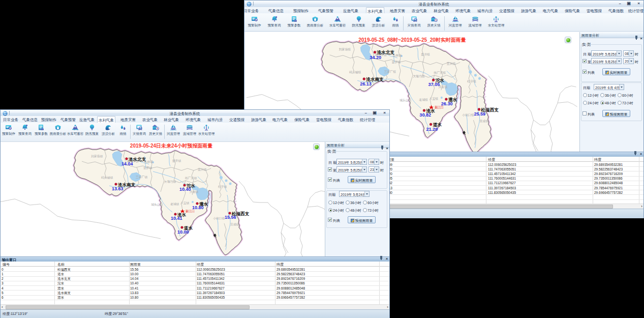 The height and width of the screenshot is (318, 644). I want to click on svg-text: 30.82, so click(425, 114).